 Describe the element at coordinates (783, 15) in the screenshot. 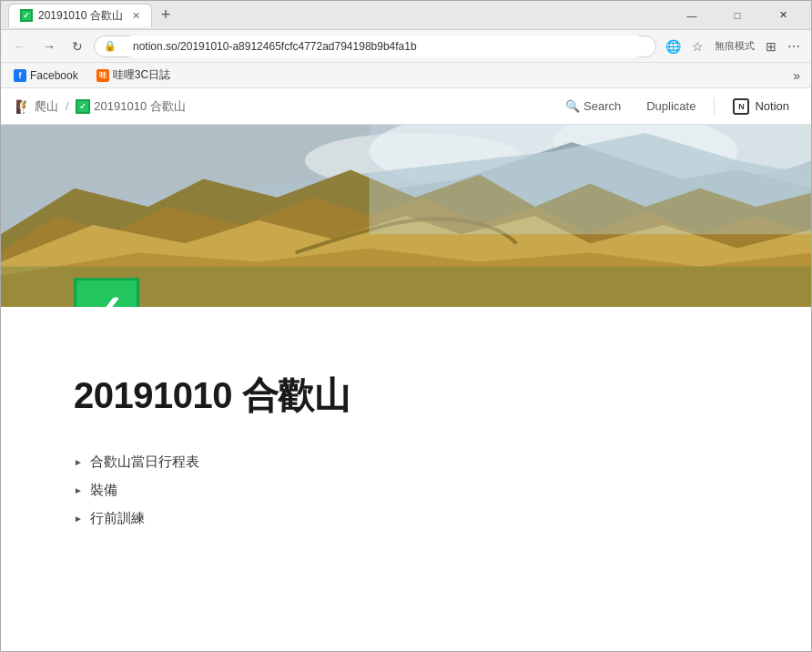

I see `close-button: ✕` at that location.